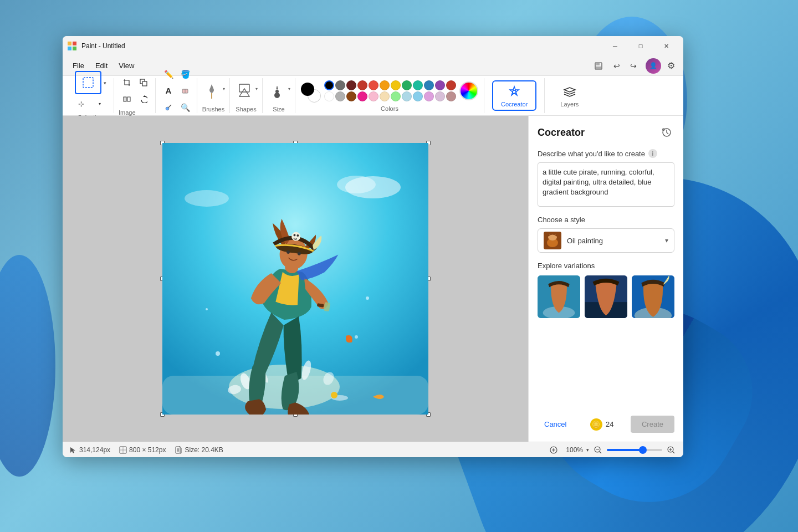  I want to click on app-icon, so click(72, 46).